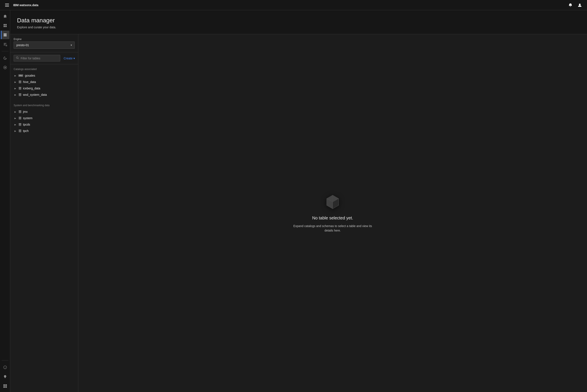  I want to click on create-button: Create ▾, so click(69, 58).